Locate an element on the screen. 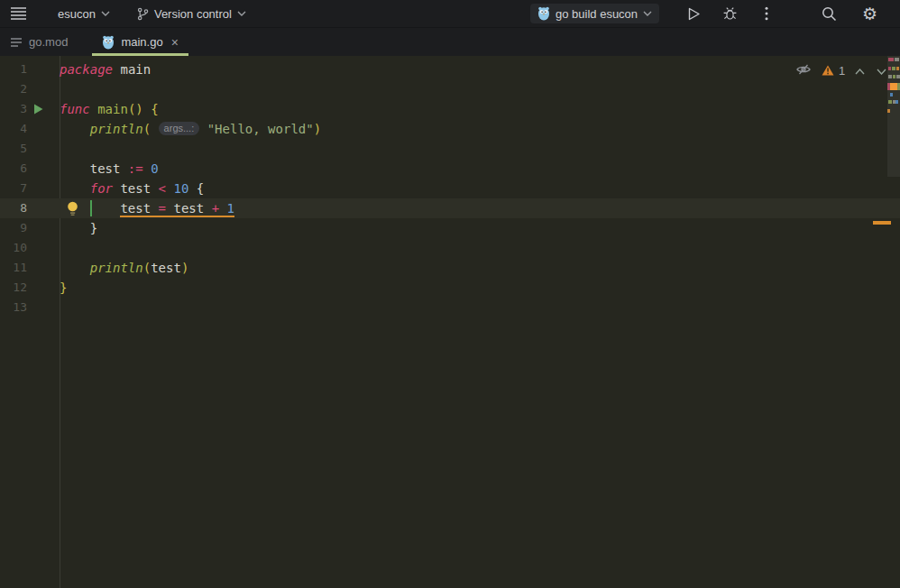 The height and width of the screenshot is (588, 900). code-token: ( is located at coordinates (147, 129).